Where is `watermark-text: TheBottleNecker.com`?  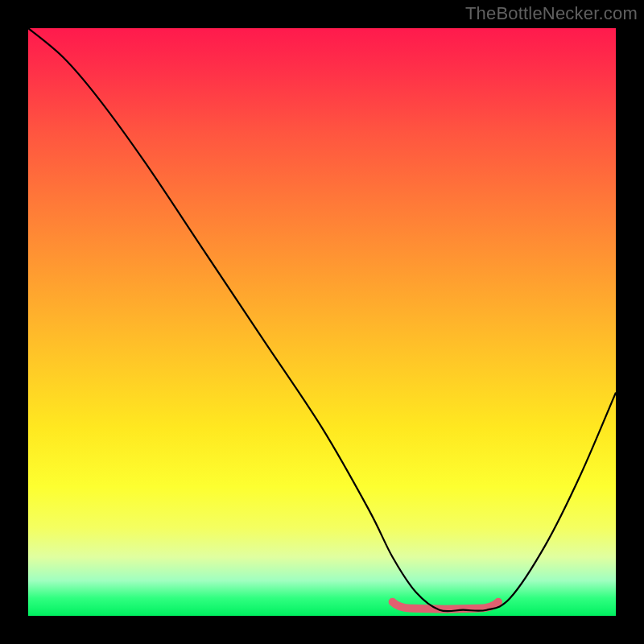
watermark-text: TheBottleNecker.com is located at coordinates (551, 14).